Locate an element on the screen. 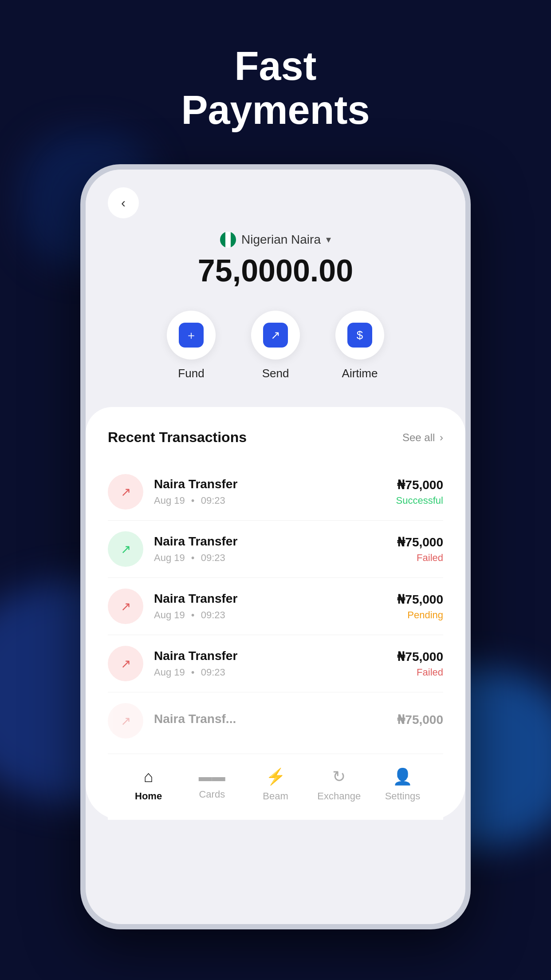 The width and height of the screenshot is (551, 980). nav-settings: 👤 Settings is located at coordinates (403, 785).